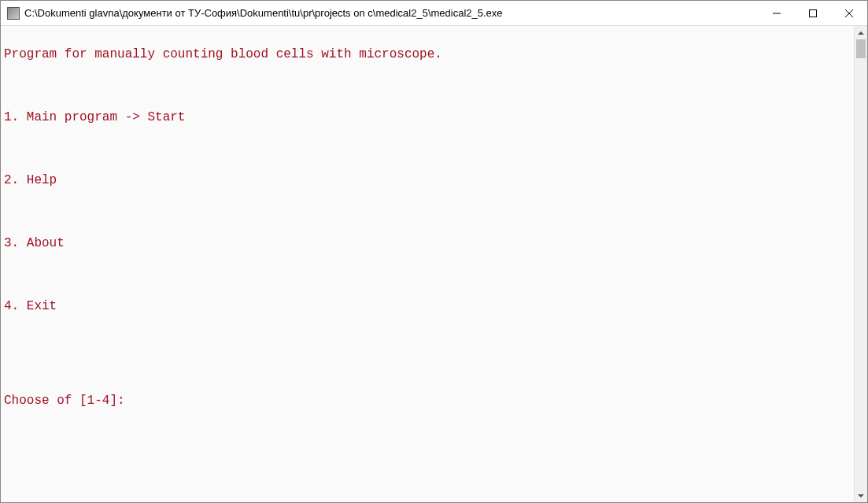  Describe the element at coordinates (813, 13) in the screenshot. I see `window-controls` at that location.